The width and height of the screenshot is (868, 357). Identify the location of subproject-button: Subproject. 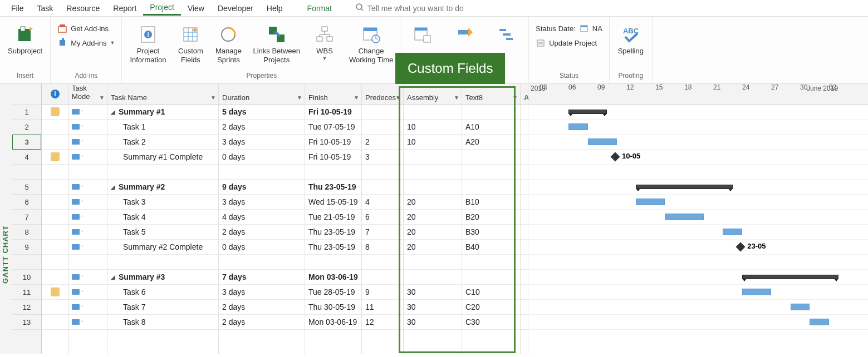
(25, 39).